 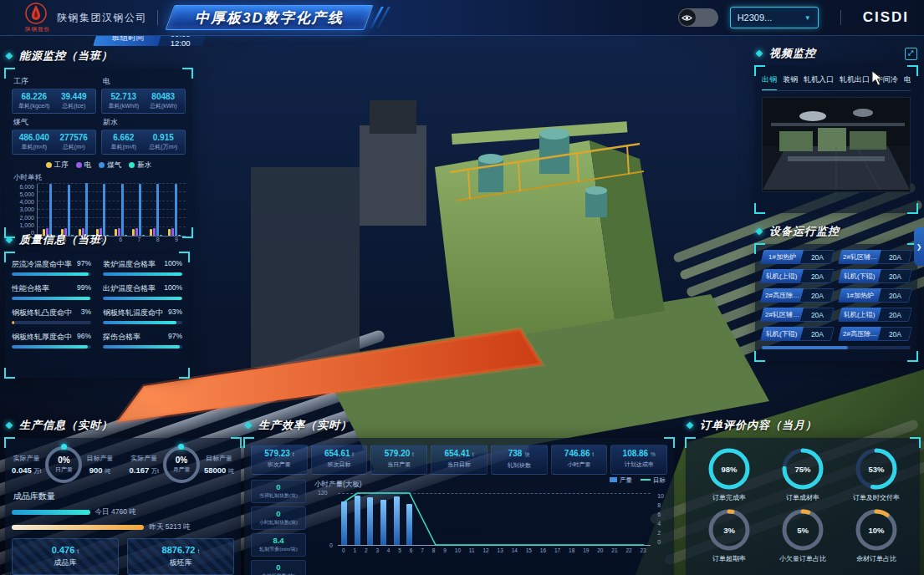 What do you see at coordinates (919, 247) in the screenshot?
I see `panel-collapse-handle: ❯` at bounding box center [919, 247].